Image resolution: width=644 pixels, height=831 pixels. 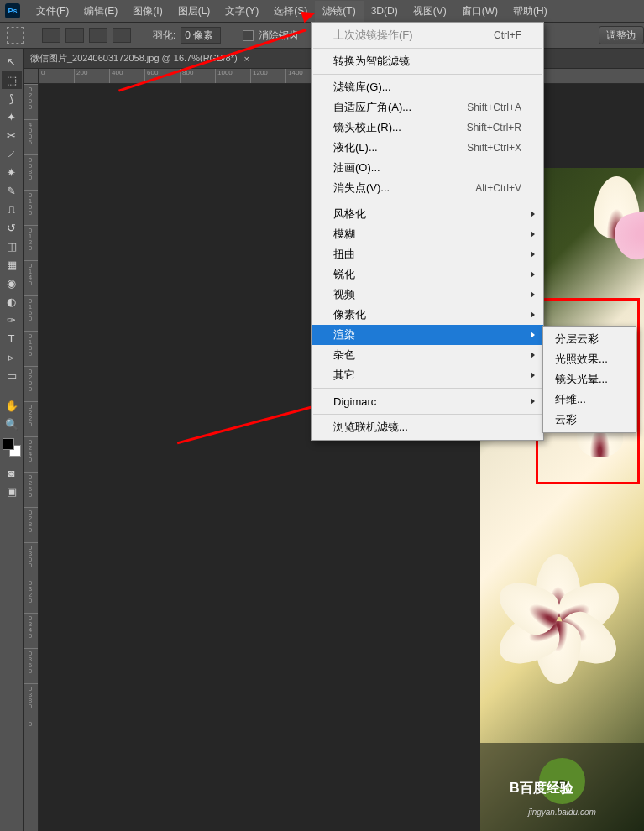 I want to click on hand-tool-icon: ✋, so click(x=12, y=405).